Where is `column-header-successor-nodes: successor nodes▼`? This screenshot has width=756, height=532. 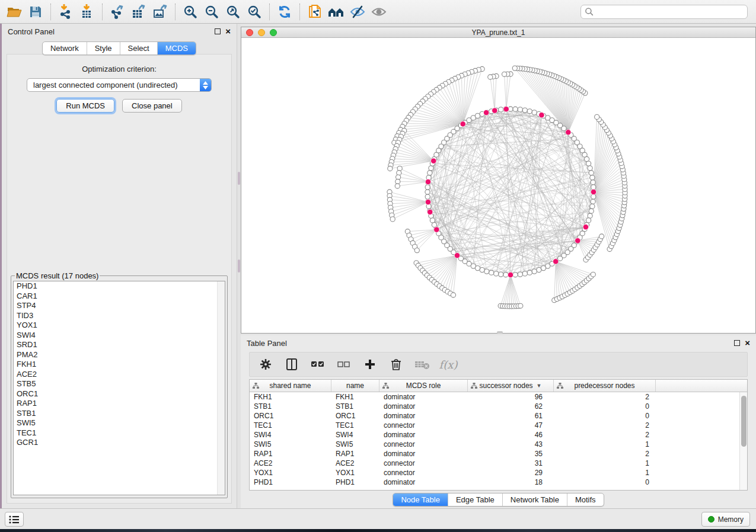 column-header-successor-nodes: successor nodes▼ is located at coordinates (511, 386).